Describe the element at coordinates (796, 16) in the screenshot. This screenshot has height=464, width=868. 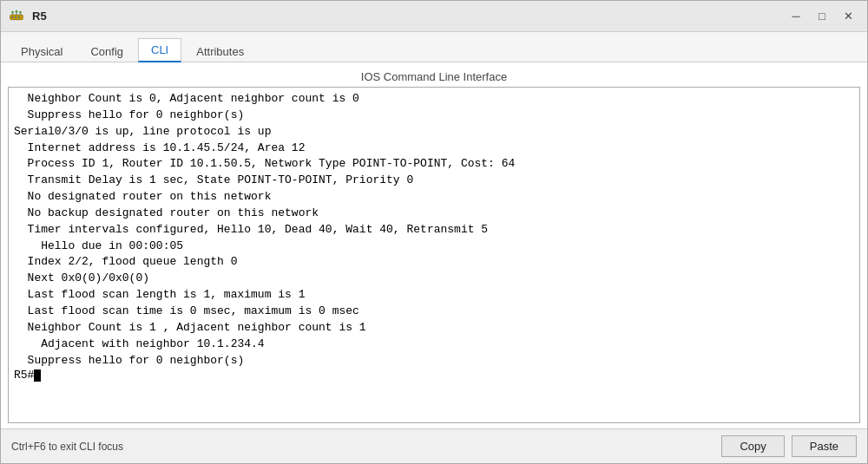
I see `minimize-button: ─` at that location.